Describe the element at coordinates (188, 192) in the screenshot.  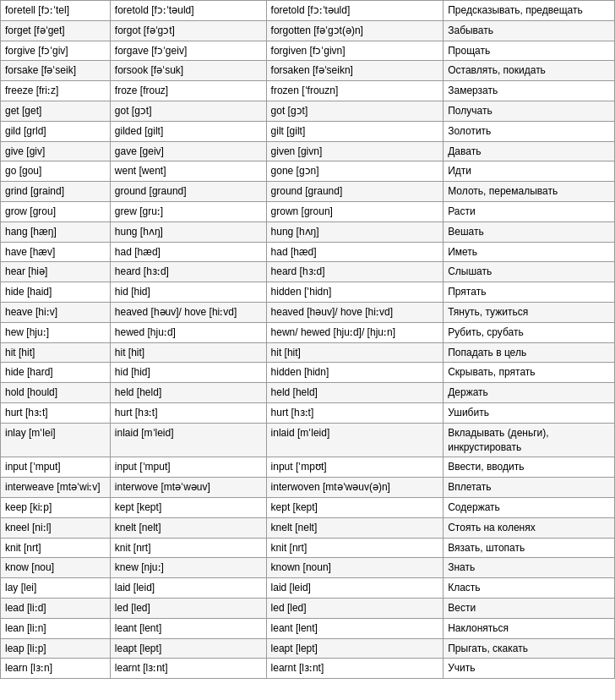
I see `table-cell: ground [graund]` at that location.